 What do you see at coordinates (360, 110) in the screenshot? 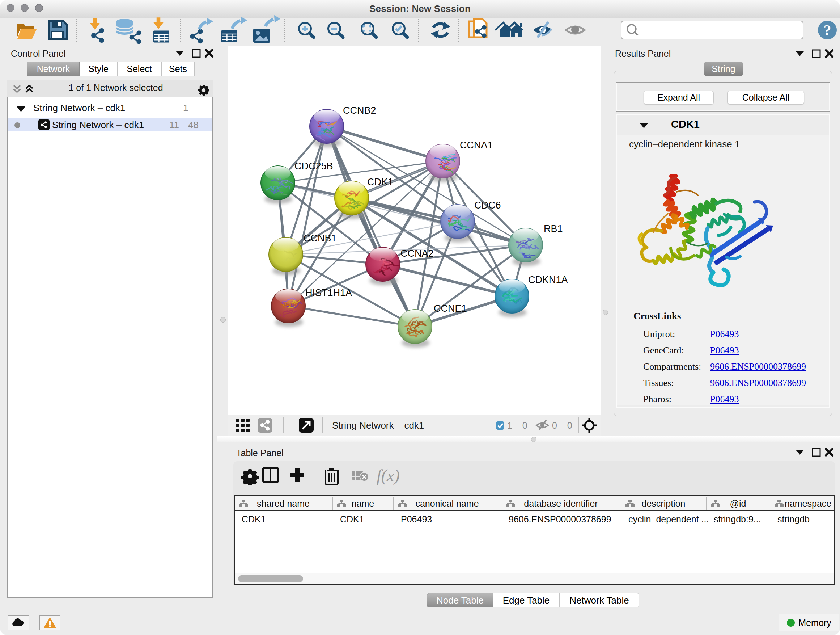
I see `svg-text: CCNB2` at bounding box center [360, 110].